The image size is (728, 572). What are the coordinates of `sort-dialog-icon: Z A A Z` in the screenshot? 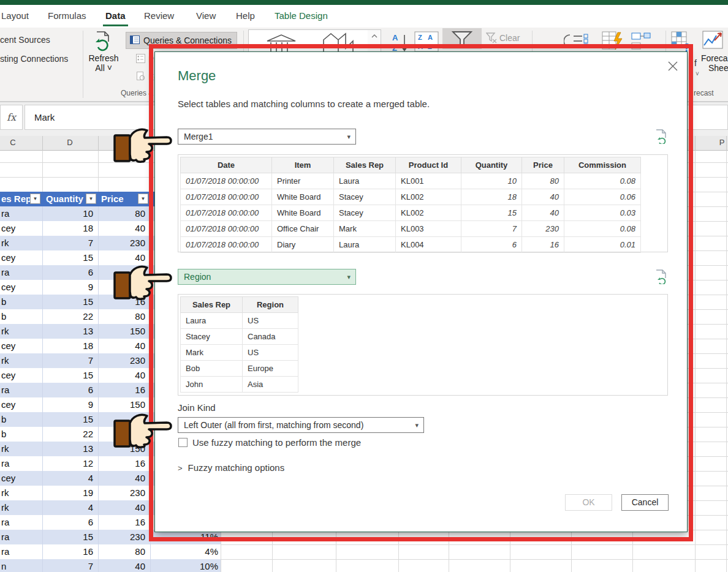 It's located at (427, 42).